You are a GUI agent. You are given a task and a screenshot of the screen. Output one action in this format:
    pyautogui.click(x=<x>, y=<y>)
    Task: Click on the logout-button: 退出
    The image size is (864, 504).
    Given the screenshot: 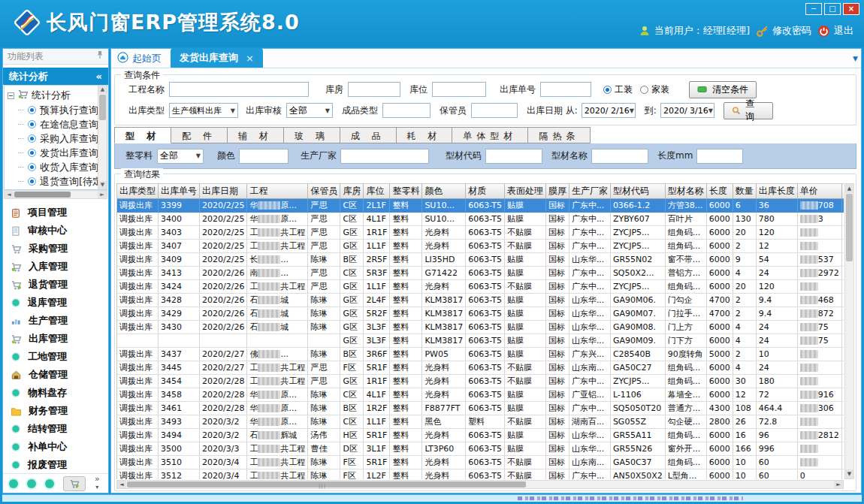 What is the action you would take?
    pyautogui.click(x=835, y=31)
    